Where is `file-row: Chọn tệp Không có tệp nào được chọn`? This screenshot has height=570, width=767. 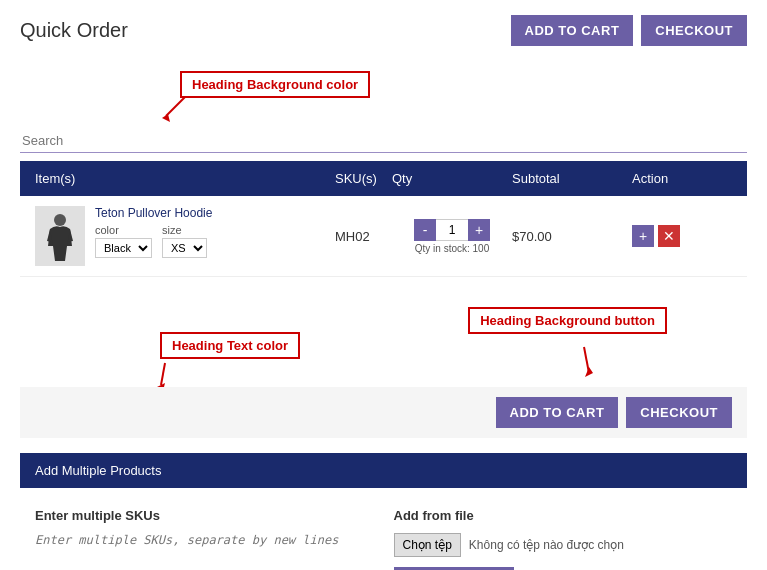 file-row: Chọn tệp Không có tệp nào được chọn is located at coordinates (564, 545).